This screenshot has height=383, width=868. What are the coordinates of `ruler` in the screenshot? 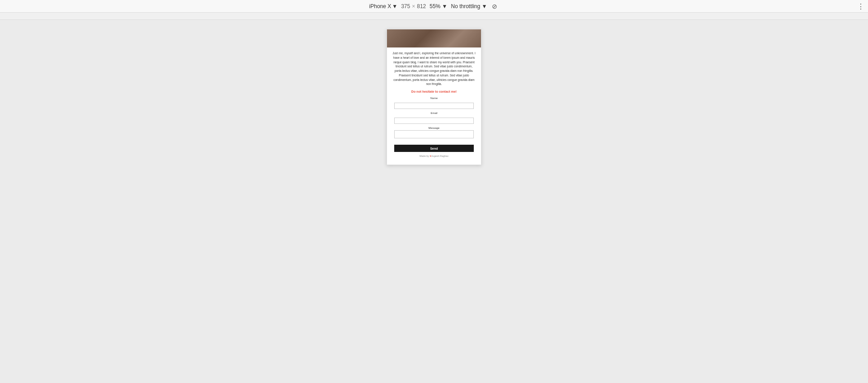 It's located at (434, 16).